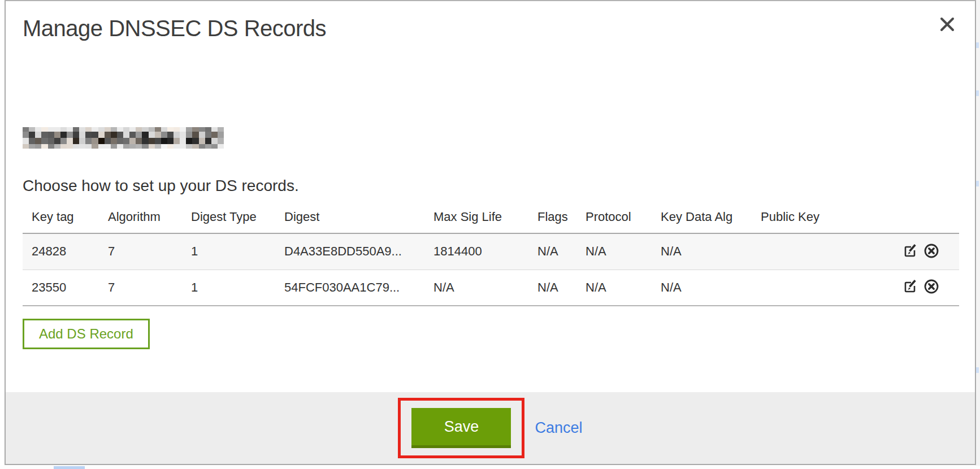 The width and height of the screenshot is (980, 469). Describe the element at coordinates (491, 288) in the screenshot. I see `table-row: 23550 7 1 54FCF030AA1C79... N/A N/A N/A …` at that location.